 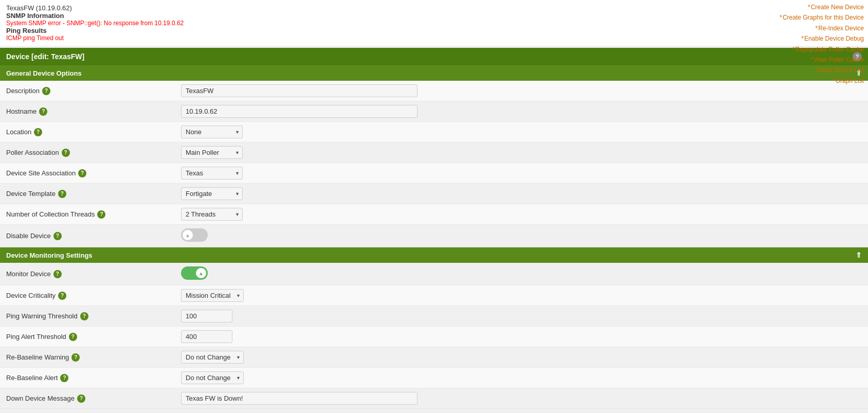 What do you see at coordinates (434, 399) in the screenshot?
I see `down-device-message-row: Down Device Message ?` at bounding box center [434, 399].